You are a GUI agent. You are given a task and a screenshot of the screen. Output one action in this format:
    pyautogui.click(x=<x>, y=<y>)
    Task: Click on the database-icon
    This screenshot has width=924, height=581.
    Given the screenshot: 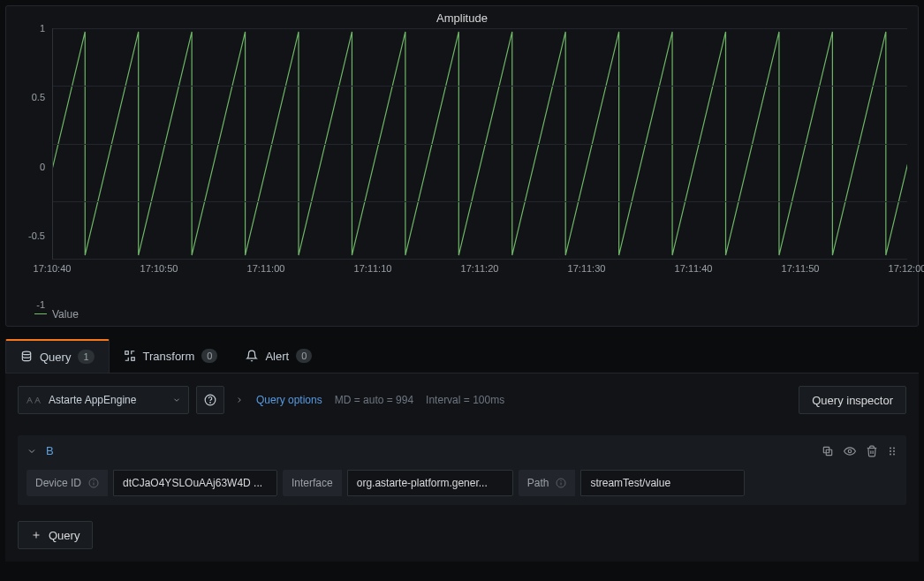 What is the action you would take?
    pyautogui.click(x=27, y=357)
    